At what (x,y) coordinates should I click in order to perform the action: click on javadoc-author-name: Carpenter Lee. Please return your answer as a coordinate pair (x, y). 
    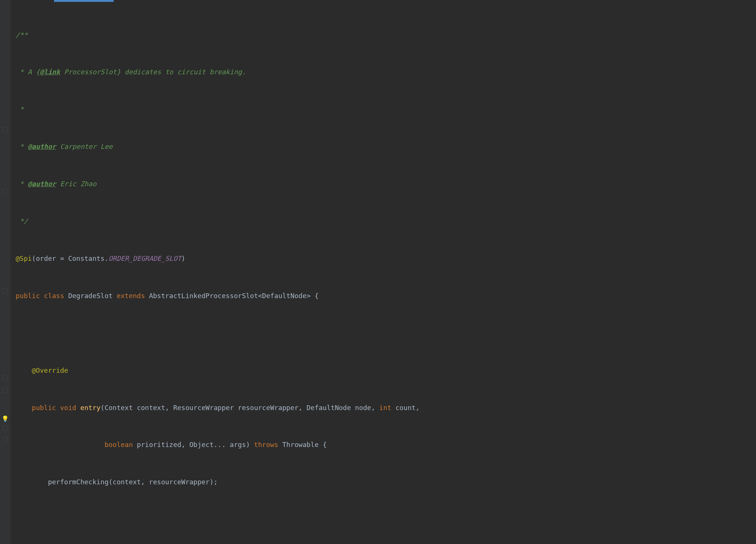
    Looking at the image, I should click on (84, 146).